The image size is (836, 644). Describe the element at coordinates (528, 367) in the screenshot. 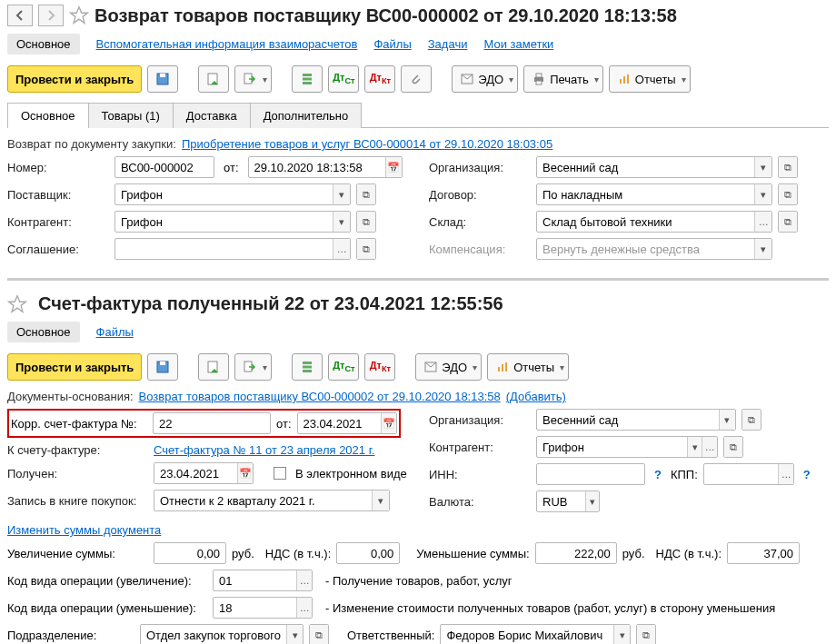

I see `reports-button-2: Отчеты▾` at that location.